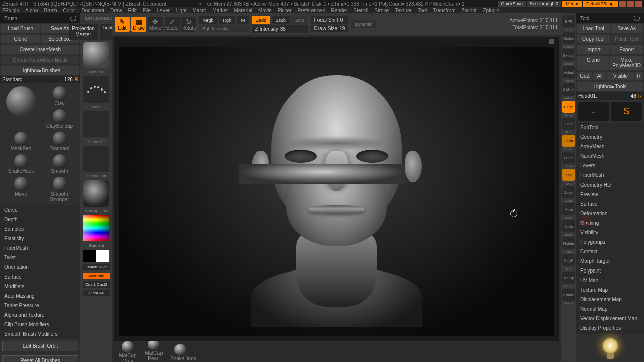  I want to click on refresh-icon, so click(73, 18).